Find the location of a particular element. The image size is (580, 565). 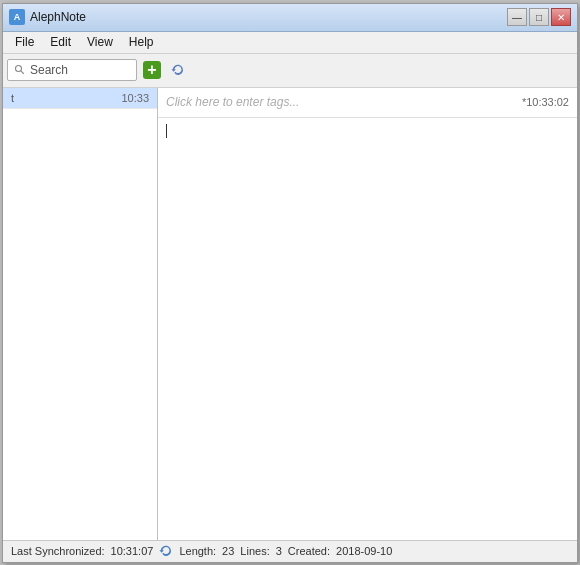

note-title-input is located at coordinates (383, 70).